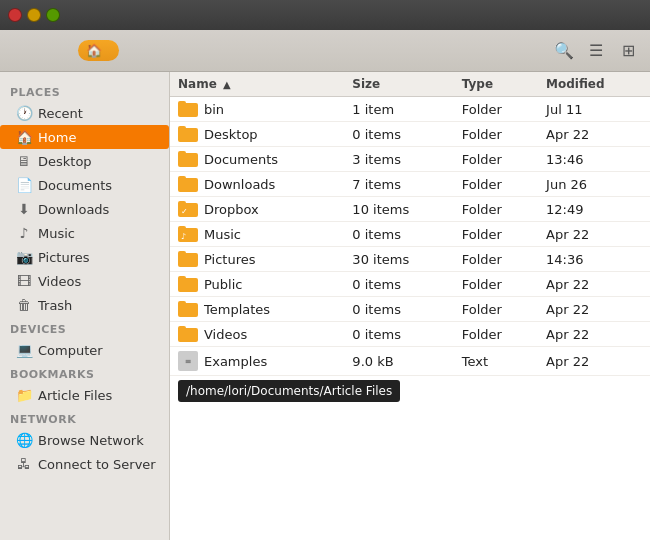 The image size is (650, 540). I want to click on sidebar-item-desktop: 🖥Desktop, so click(84, 161).